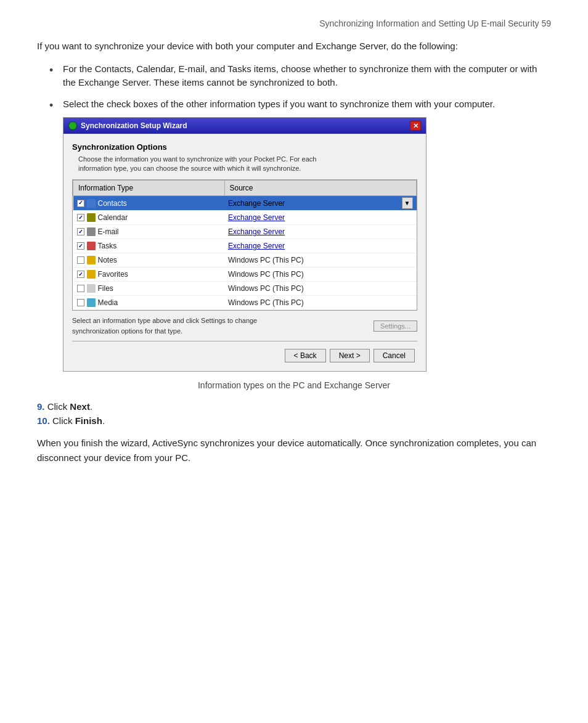 The width and height of the screenshot is (588, 723). I want to click on source-cell-e-mail: Exchange Server, so click(321, 232).